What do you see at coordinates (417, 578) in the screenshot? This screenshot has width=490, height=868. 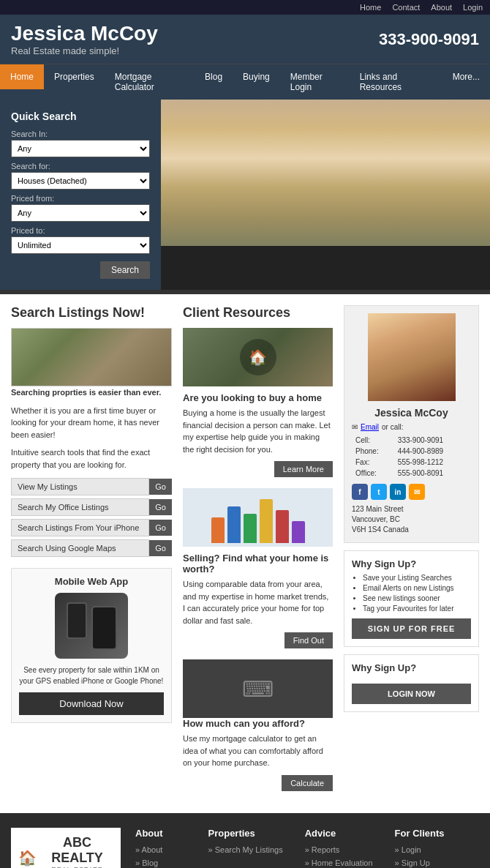 I see `bullet-1: Save your Listing Searches` at bounding box center [417, 578].